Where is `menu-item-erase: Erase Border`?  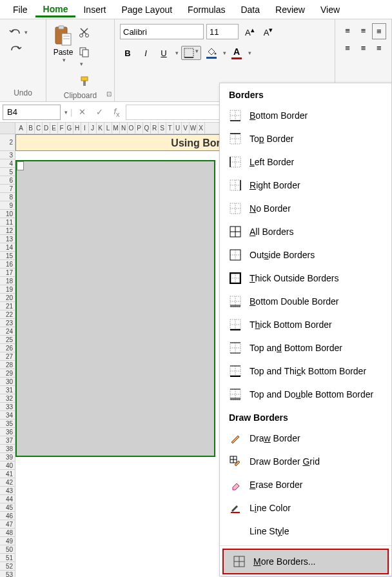
menu-item-erase: Erase Border is located at coordinates (306, 485).